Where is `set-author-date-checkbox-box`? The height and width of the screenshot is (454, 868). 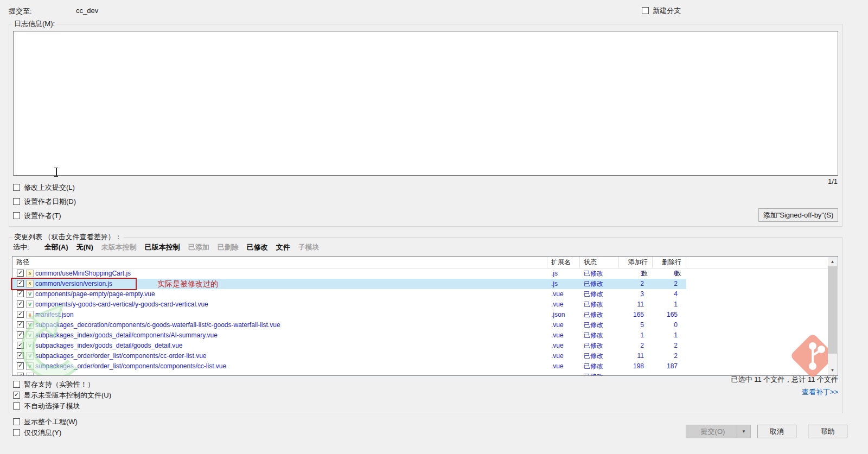
set-author-date-checkbox-box is located at coordinates (16, 202).